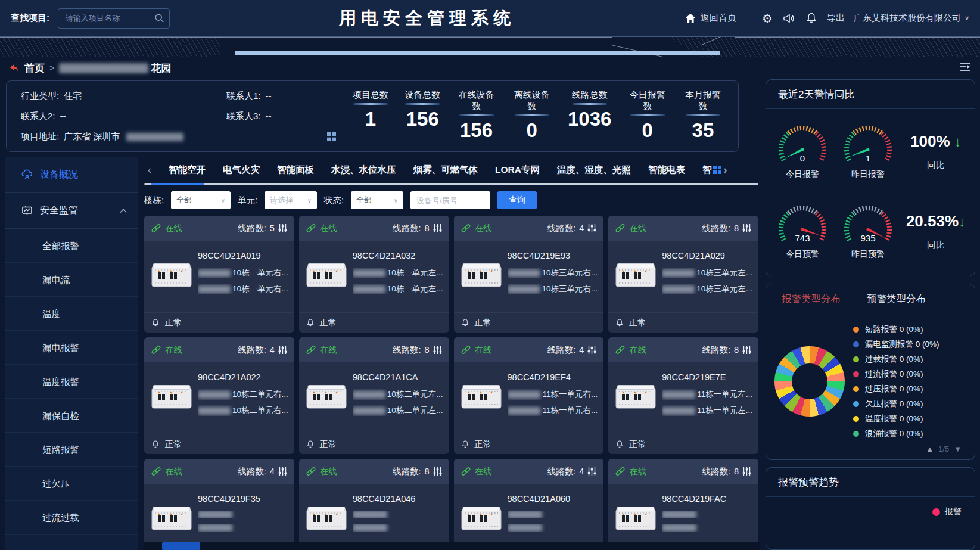  Describe the element at coordinates (71, 381) in the screenshot. I see `sidebar-subitem: 温度报警` at that location.